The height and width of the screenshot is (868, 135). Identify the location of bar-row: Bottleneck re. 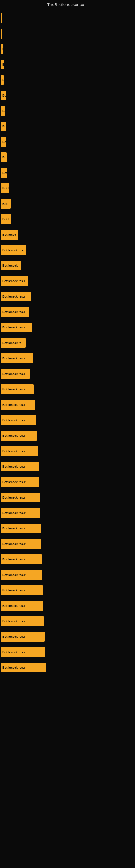
(68, 343).